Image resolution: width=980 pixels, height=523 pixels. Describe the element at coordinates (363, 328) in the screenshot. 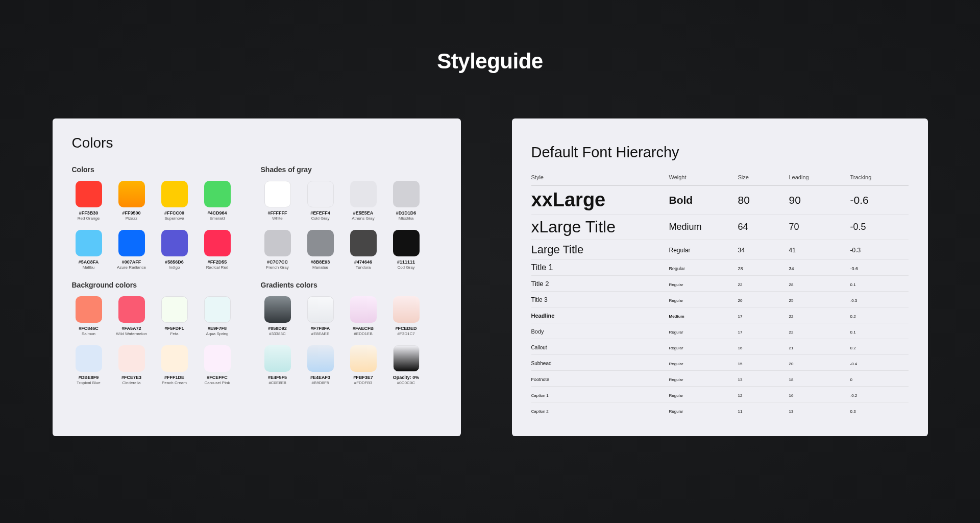

I see `swatch-hex: #FAECFB` at that location.